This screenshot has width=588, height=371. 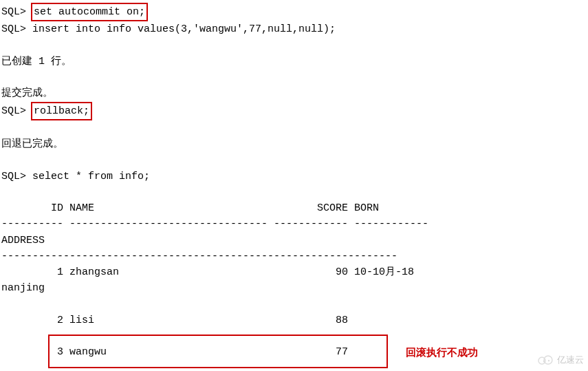 I want to click on line-1: SQL> set autocommit on;, so click(x=294, y=12).